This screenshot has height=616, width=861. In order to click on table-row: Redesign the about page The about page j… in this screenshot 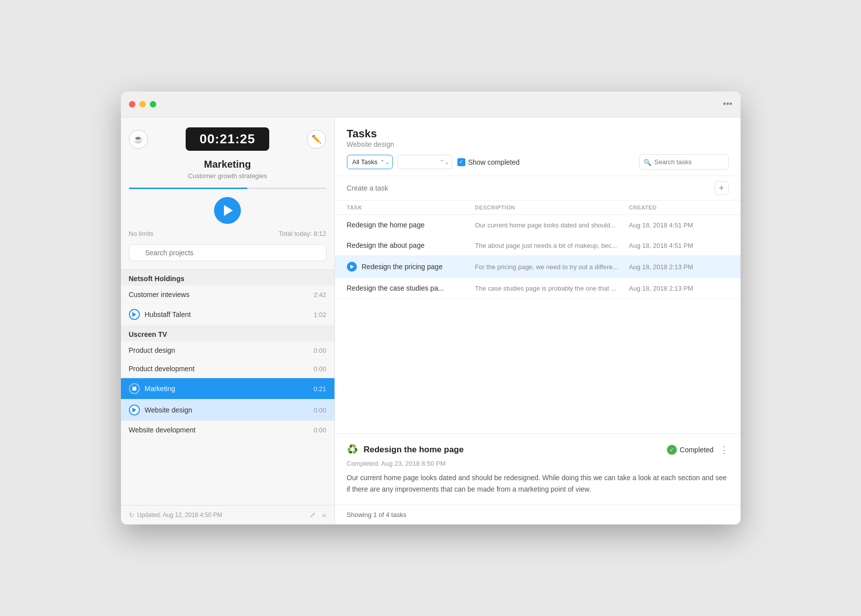, I will do `click(538, 246)`.